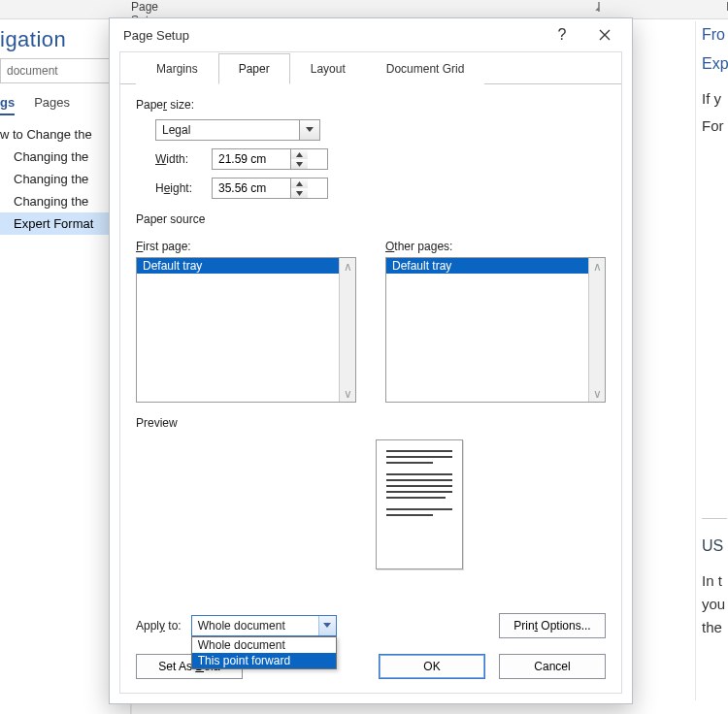 The image size is (728, 714). I want to click on nav-tab-pages: Pages, so click(52, 105).